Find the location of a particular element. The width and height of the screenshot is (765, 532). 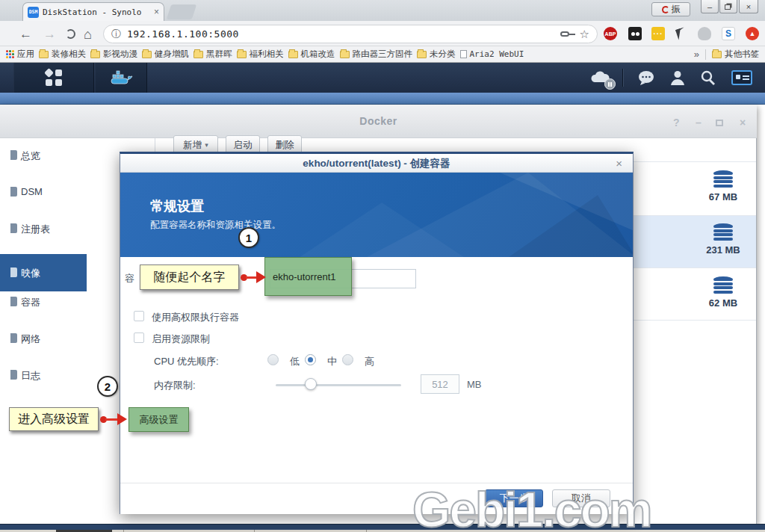

close-icon: × is located at coordinates (749, 7).